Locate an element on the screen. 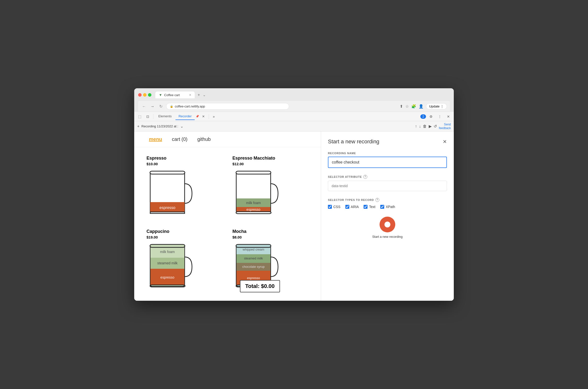 The image size is (588, 389). recording-actions: ↑ ↓ 🗑 ▶ ↺ Sendfeedback is located at coordinates (433, 126).